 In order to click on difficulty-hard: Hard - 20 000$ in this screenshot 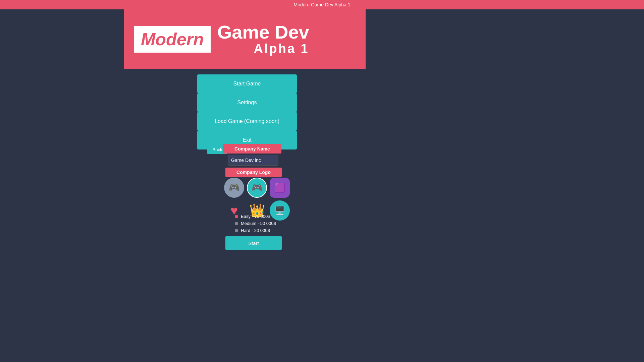, I will do `click(256, 231)`.